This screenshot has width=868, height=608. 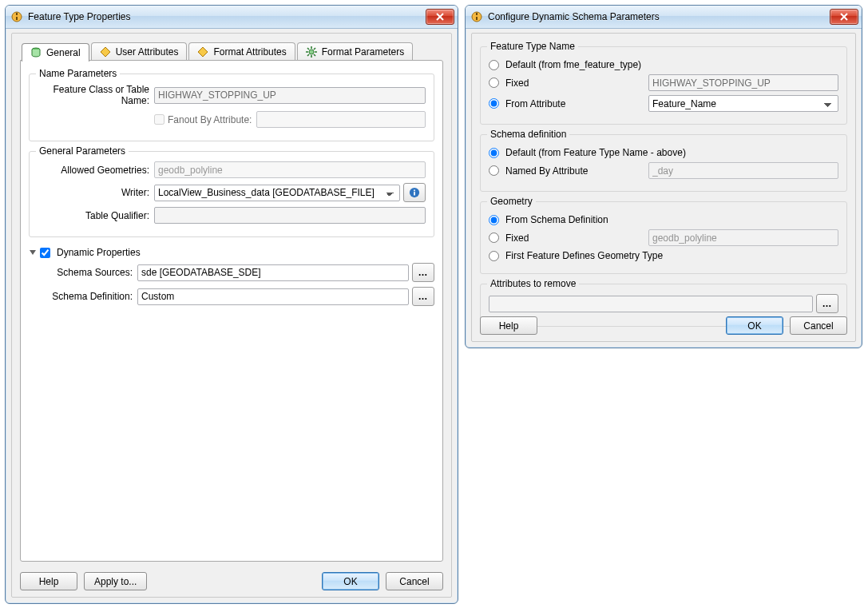 I want to click on database-icon, so click(x=36, y=53).